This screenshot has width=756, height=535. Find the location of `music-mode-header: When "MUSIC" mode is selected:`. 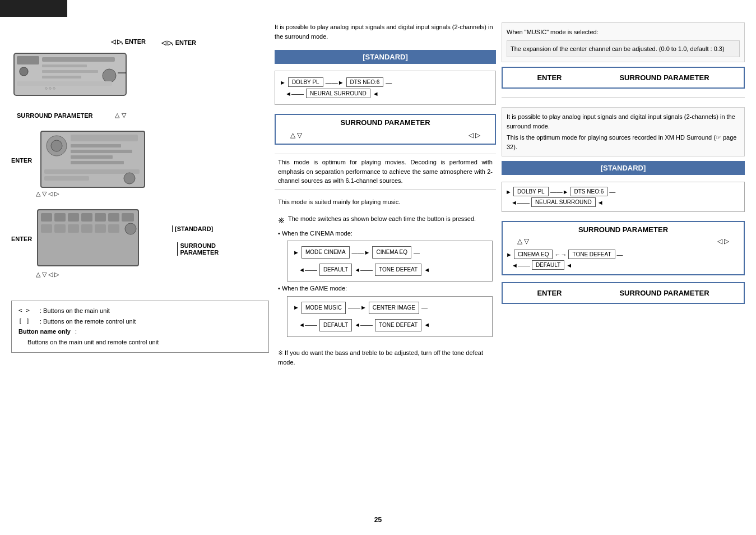

music-mode-header: When "MUSIC" mode is selected: is located at coordinates (623, 33).